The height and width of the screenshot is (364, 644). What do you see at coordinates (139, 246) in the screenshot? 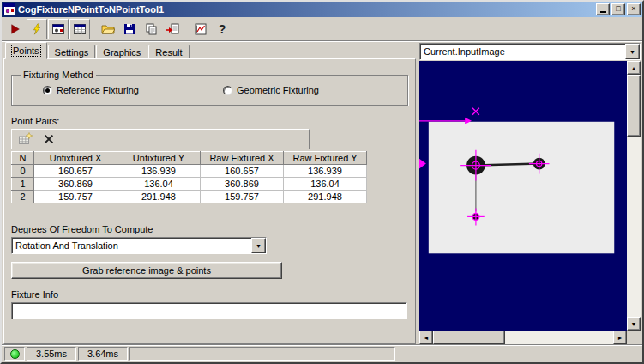
I see `dof-combobox: Rotation And Translation ▼` at bounding box center [139, 246].